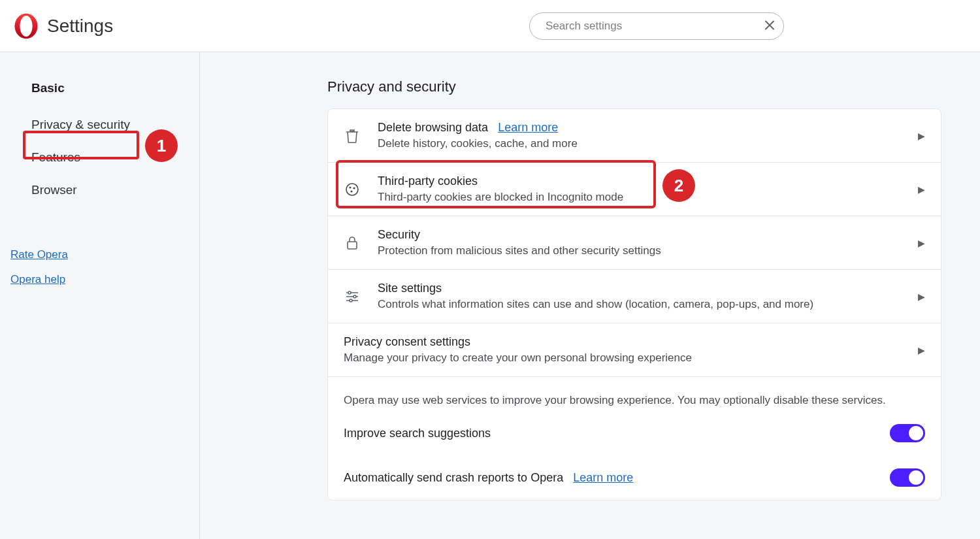 This screenshot has width=980, height=539. Describe the element at coordinates (352, 243) in the screenshot. I see `lock-icon` at that location.